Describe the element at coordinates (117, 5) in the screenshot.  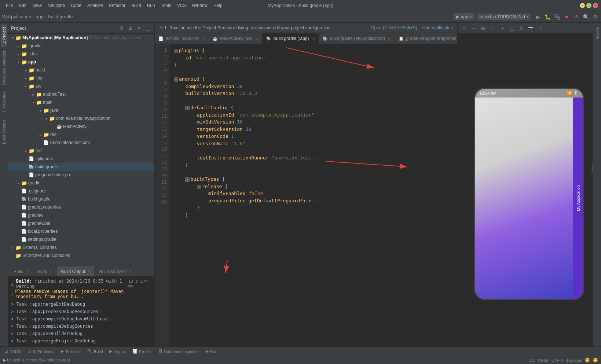
I see `menu-refactor: Refactor` at that location.